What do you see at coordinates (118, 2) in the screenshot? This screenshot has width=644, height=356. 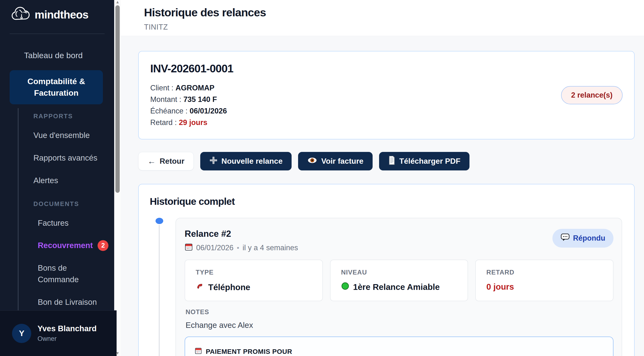 I see `scroll-up-arrow-icon: ▲` at bounding box center [118, 2].